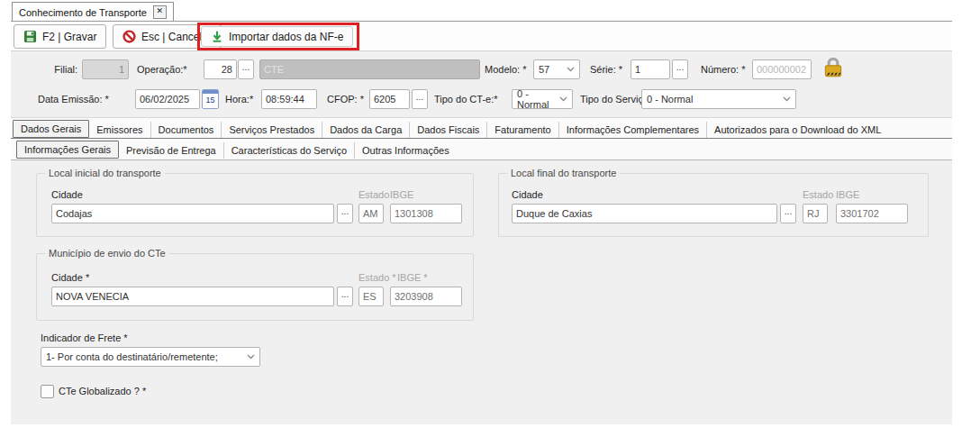 This screenshot has height=437, width=980. I want to click on save-button-label: F2 | Gravar, so click(69, 37).